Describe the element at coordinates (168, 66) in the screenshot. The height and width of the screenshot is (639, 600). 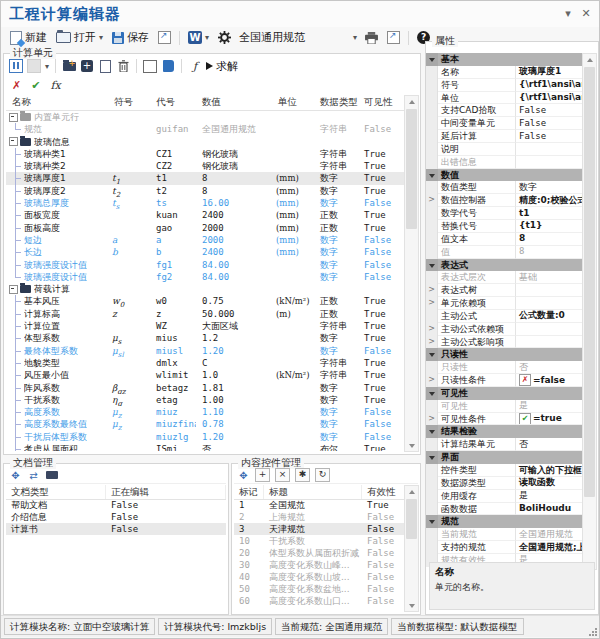
I see `panel-view-button` at that location.